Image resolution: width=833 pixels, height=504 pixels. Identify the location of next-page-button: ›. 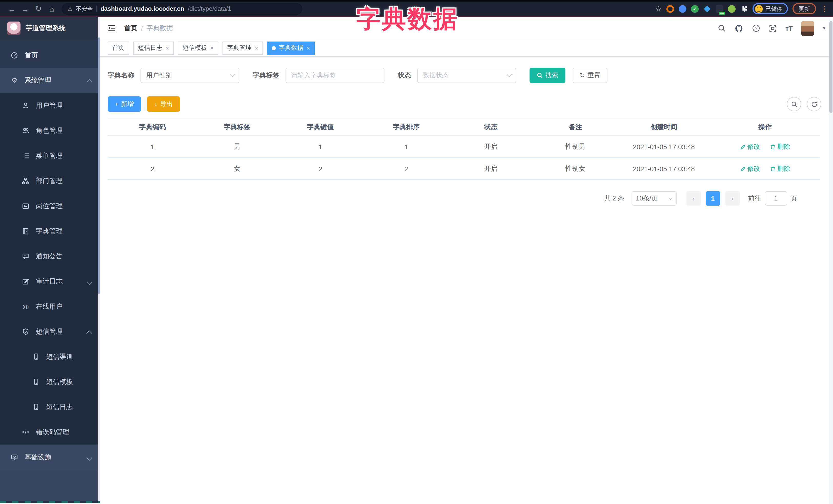
(732, 198).